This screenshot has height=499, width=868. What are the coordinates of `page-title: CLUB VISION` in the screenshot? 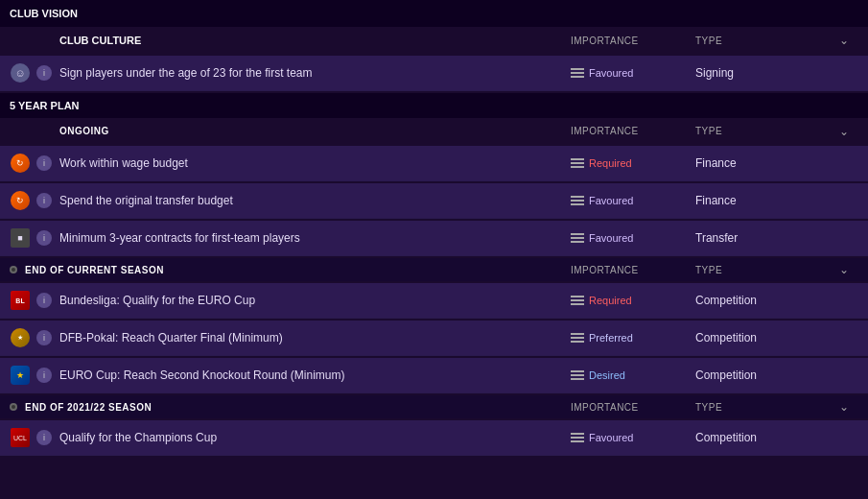 It's located at (44, 13).